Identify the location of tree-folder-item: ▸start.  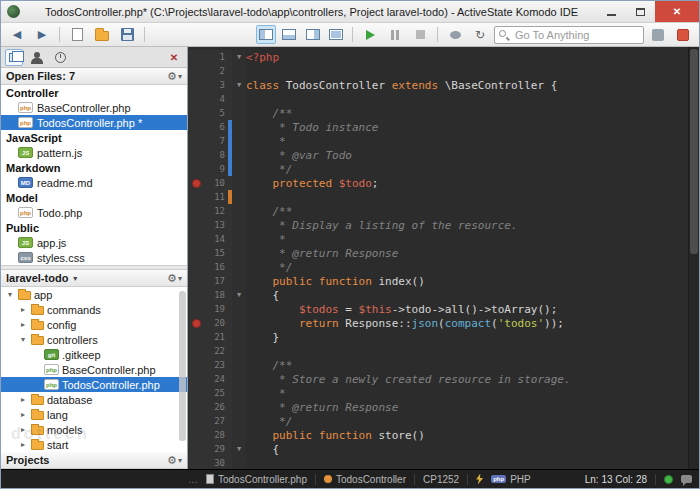
(94, 444).